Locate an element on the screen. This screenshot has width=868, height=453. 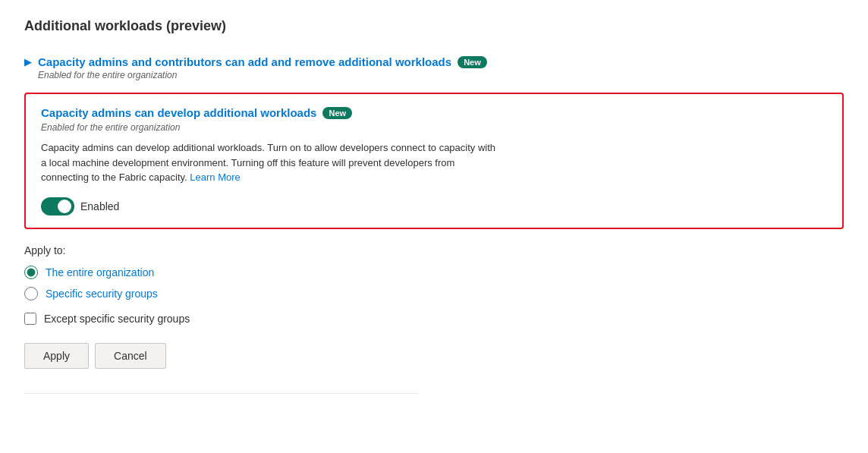
expanded-item-title: Capacity admins can develop additional w… is located at coordinates (179, 112).